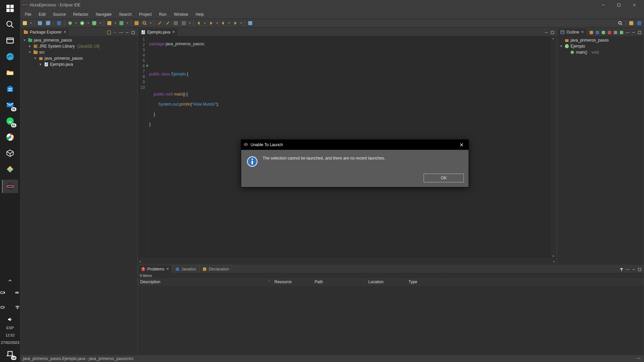 This screenshot has width=644, height=362. Describe the element at coordinates (42, 14) in the screenshot. I see `menu-edit: Edit` at that location.